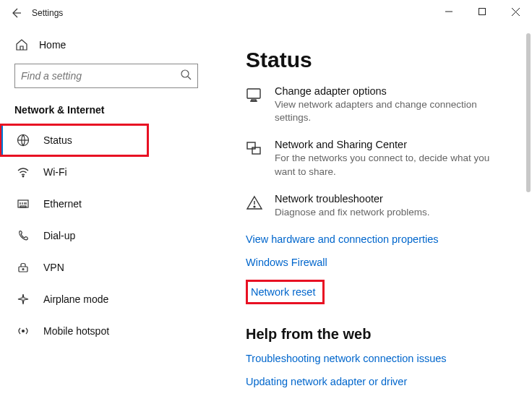 The height and width of the screenshot is (404, 532). What do you see at coordinates (389, 358) in the screenshot?
I see `link-help-troubleshoot: Troubleshooting network connection issue…` at bounding box center [389, 358].